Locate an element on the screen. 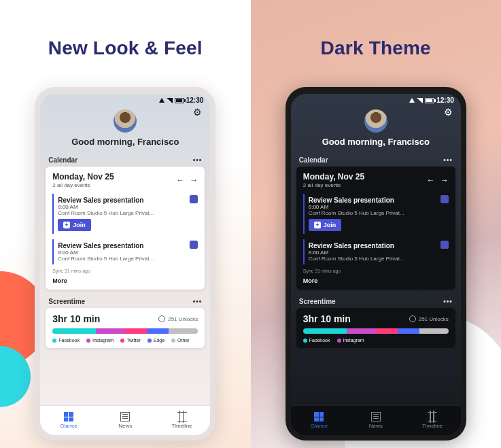  screentime-bar is located at coordinates (376, 331).